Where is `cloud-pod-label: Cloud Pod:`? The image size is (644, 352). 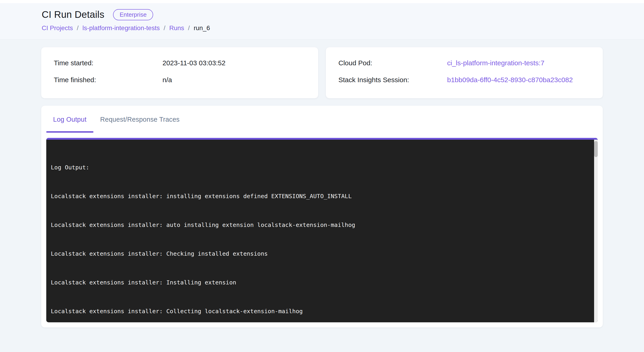
cloud-pod-label: Cloud Pod: is located at coordinates (393, 63).